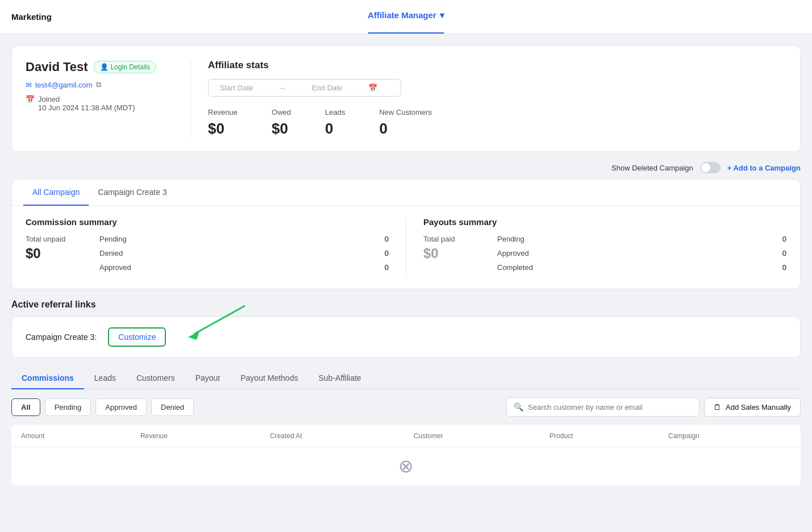 This screenshot has height=532, width=812. What do you see at coordinates (32, 17) in the screenshot?
I see `marketing-label: Marketing` at bounding box center [32, 17].